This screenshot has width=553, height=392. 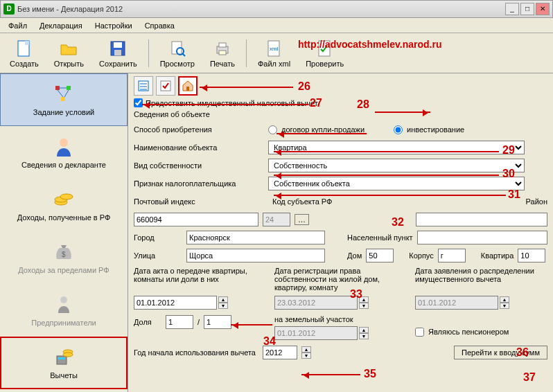 What do you see at coordinates (64, 357) in the screenshot?
I see `deductions-icon` at bounding box center [64, 357].